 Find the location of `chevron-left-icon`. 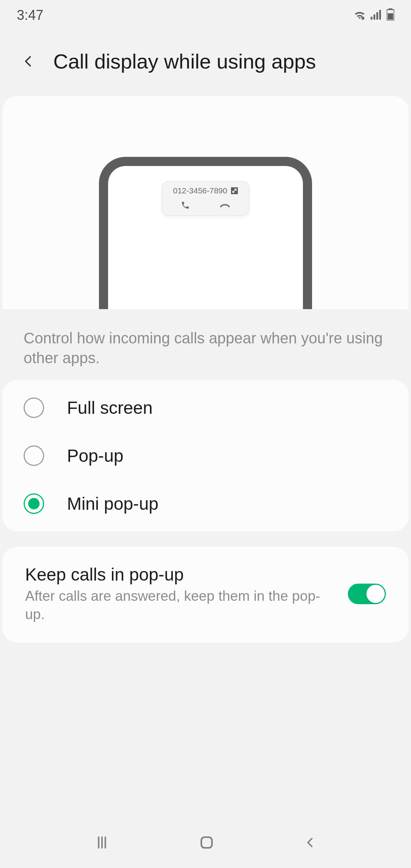

chevron-left-icon is located at coordinates (29, 61).